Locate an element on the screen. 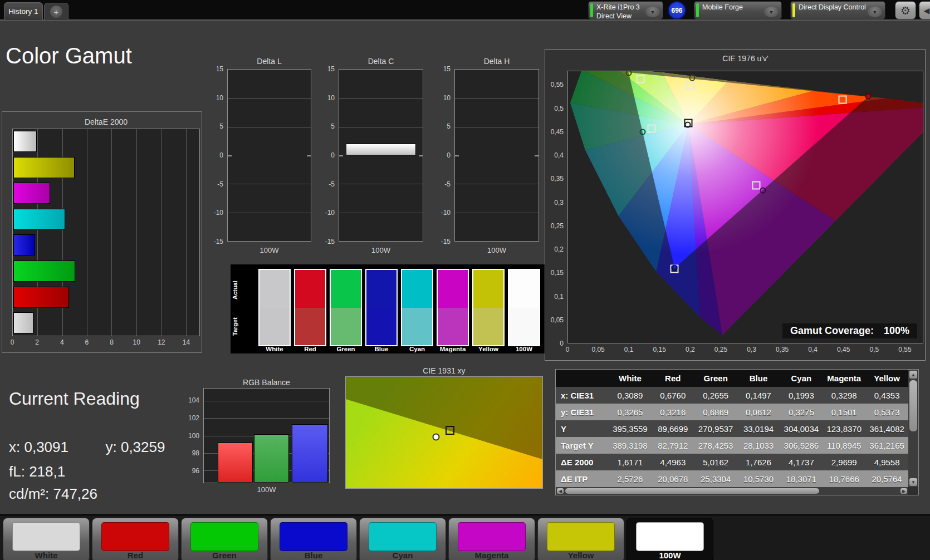 Image resolution: width=930 pixels, height=560 pixels. table-cell: 389,3198 is located at coordinates (630, 445).